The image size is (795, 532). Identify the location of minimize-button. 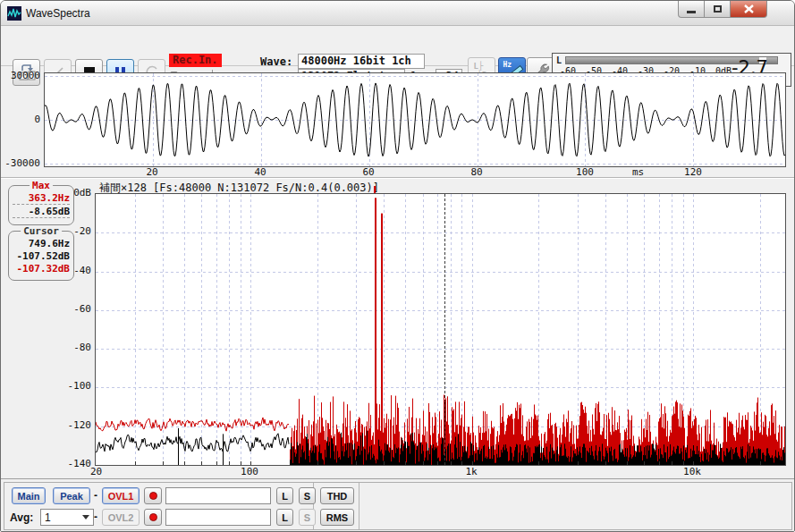
(691, 9).